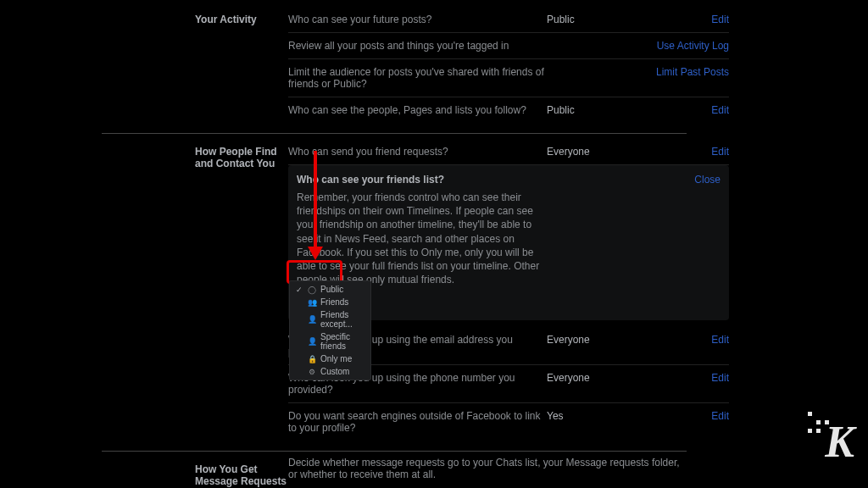 The image size is (868, 488). Describe the element at coordinates (312, 372) in the screenshot. I see `gear-icon: ⚙` at that location.